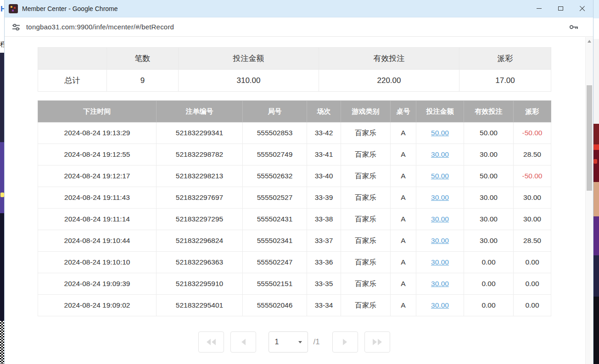  Describe the element at coordinates (13, 9) in the screenshot. I see `site-favicon-icon` at that location.